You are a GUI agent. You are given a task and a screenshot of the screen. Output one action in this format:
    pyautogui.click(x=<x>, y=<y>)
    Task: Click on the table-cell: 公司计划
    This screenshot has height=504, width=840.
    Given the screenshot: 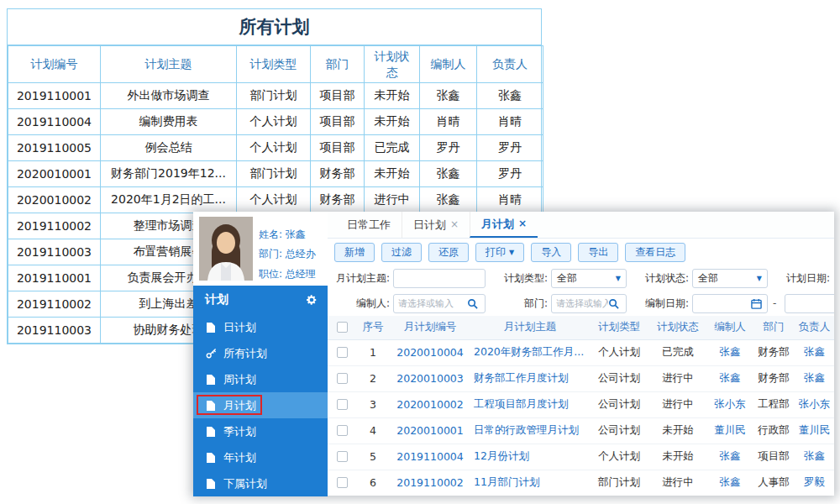 What is the action you would take?
    pyautogui.click(x=619, y=430)
    